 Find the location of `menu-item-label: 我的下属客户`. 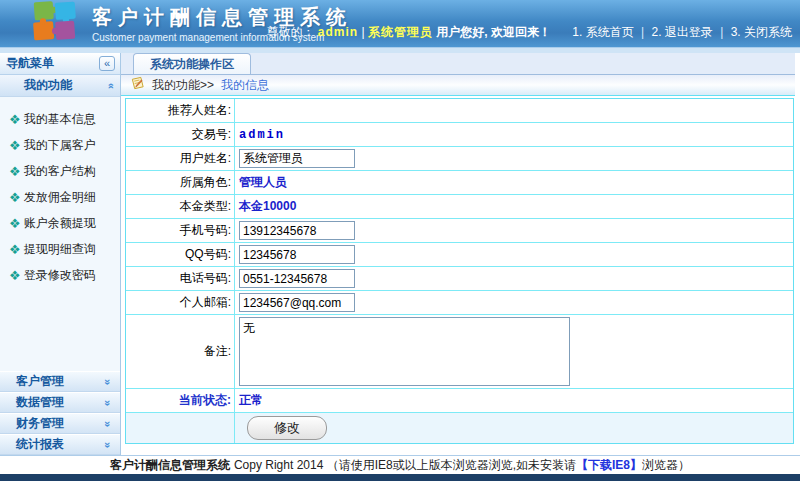

menu-item-label: 我的下属客户 is located at coordinates (60, 146).